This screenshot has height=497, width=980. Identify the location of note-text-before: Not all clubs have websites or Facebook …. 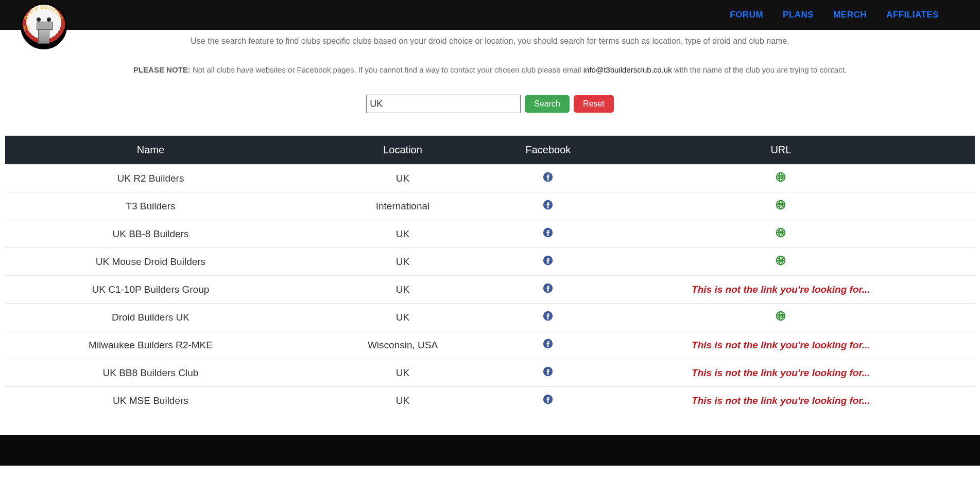
(387, 70).